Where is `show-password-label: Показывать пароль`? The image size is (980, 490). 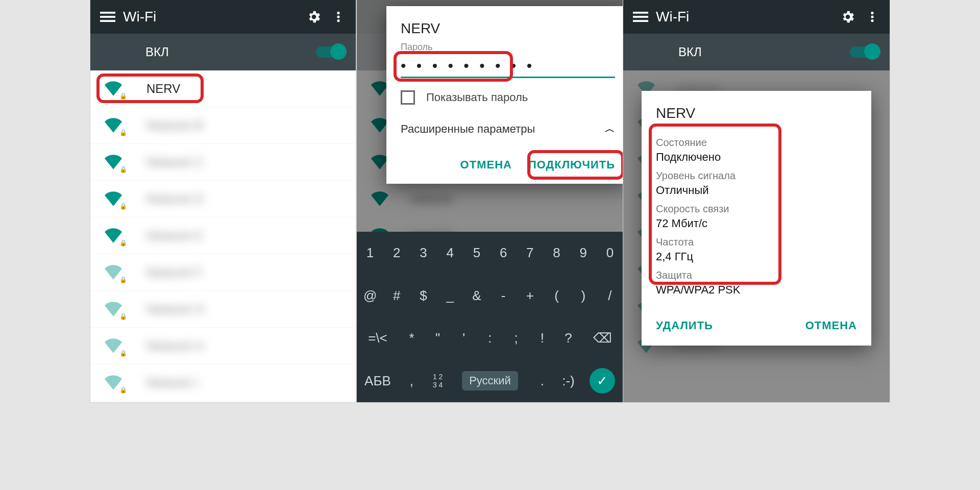
show-password-label: Показывать пароль is located at coordinates (477, 97).